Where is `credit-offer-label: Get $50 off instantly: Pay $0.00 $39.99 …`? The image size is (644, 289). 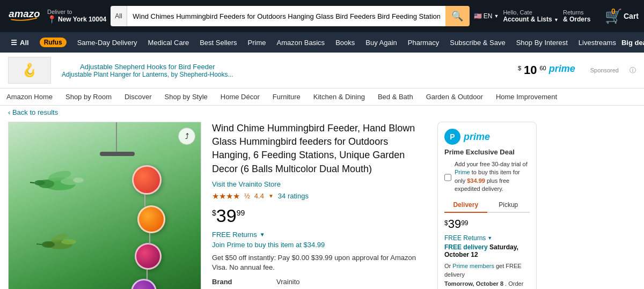 credit-offer-label: Get $50 off instantly: Pay $0.00 $39.99 … is located at coordinates (314, 263).